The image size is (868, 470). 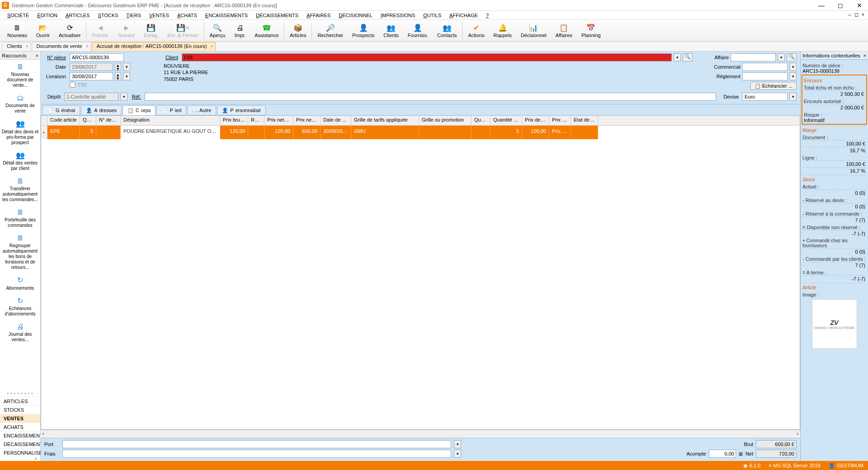 What do you see at coordinates (108, 120) in the screenshot?
I see `col-header: N° de lot 1` at bounding box center [108, 120].